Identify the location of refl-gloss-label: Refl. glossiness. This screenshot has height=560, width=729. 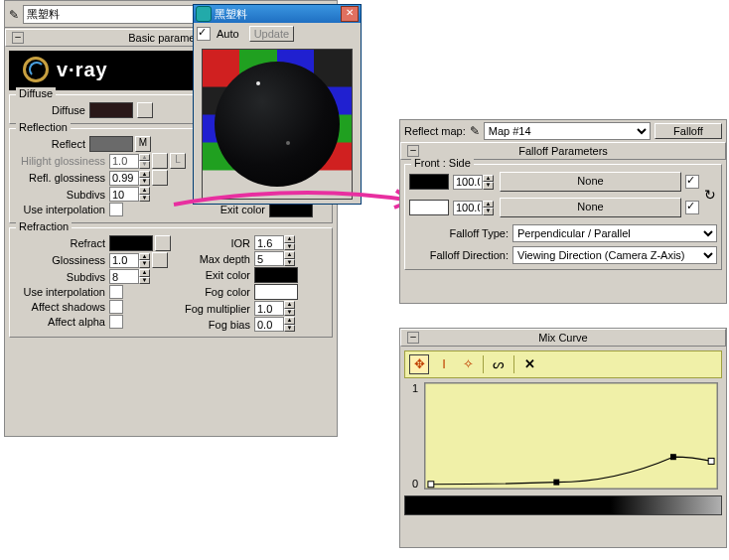
(62, 178).